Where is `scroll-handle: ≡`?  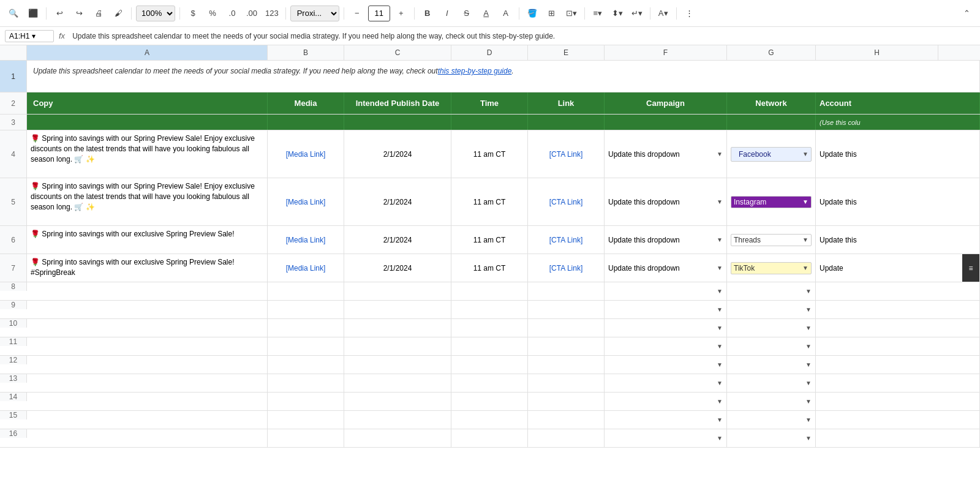
scroll-handle: ≡ is located at coordinates (971, 268).